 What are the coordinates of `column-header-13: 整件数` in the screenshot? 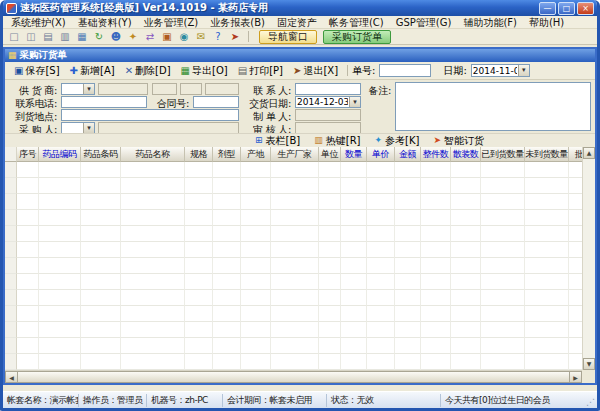 It's located at (436, 154).